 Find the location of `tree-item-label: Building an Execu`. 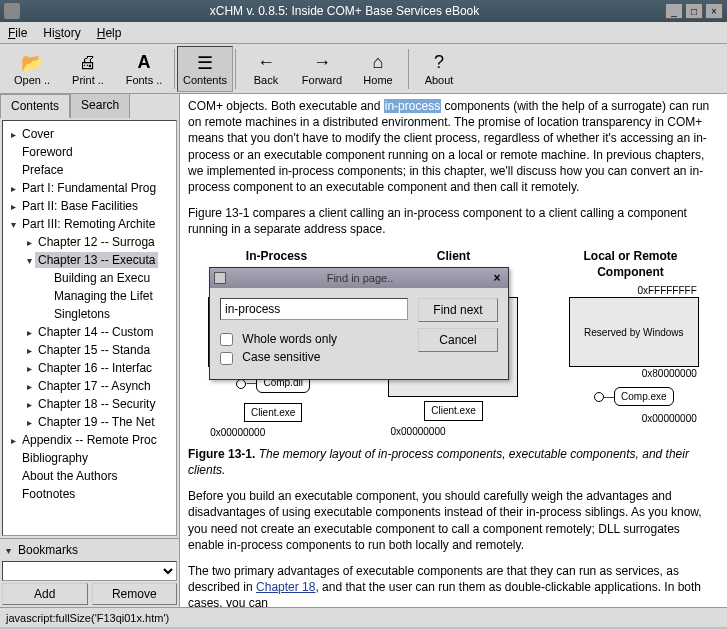

tree-item-label: Building an Execu is located at coordinates (102, 278).